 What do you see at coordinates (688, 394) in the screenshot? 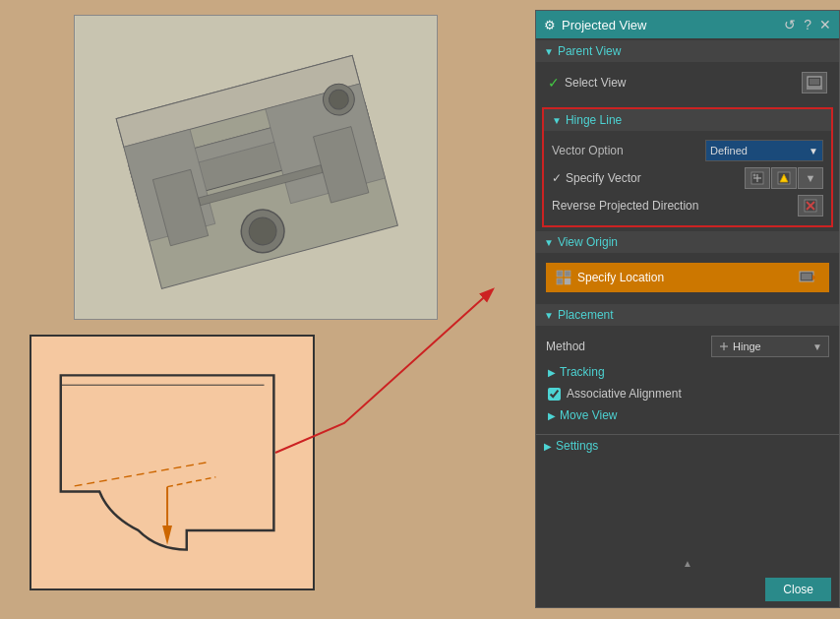
I see `associative-alignment-row: Associative Alignment` at bounding box center [688, 394].